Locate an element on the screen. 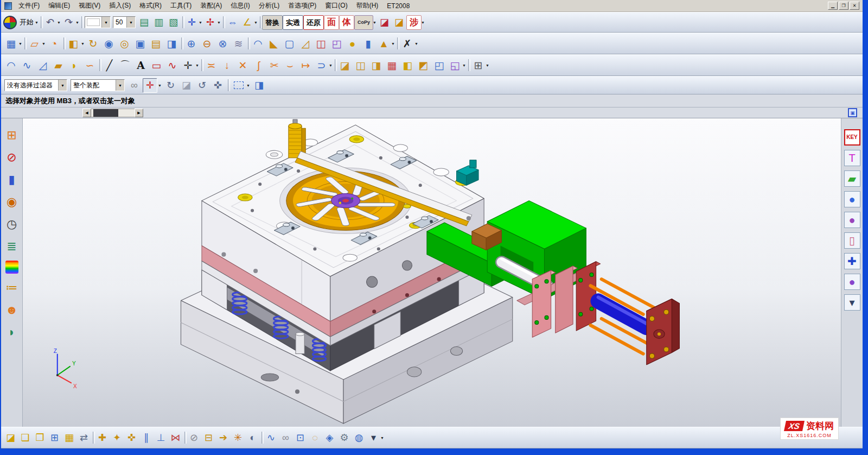  chamfer-icon: ◣ is located at coordinates (273, 43).